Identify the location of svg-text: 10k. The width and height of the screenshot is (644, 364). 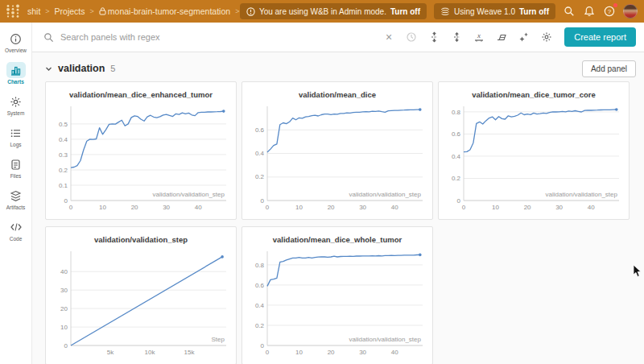
(151, 353).